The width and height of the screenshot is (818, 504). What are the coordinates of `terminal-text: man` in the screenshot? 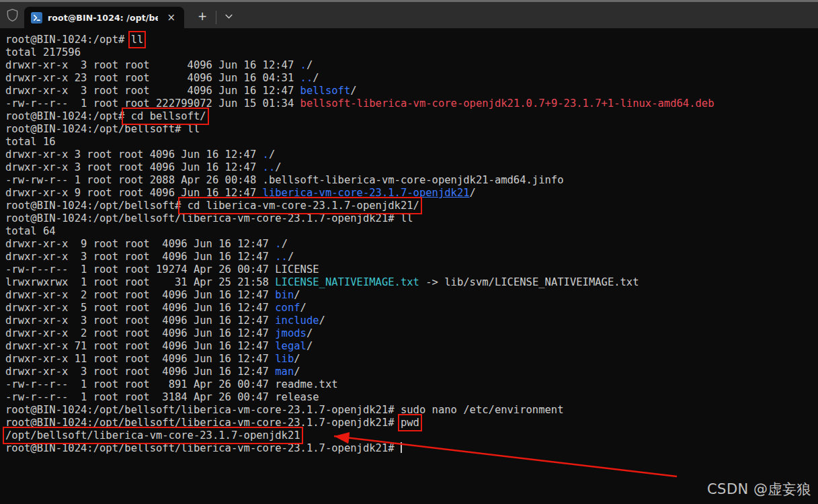 It's located at (284, 372).